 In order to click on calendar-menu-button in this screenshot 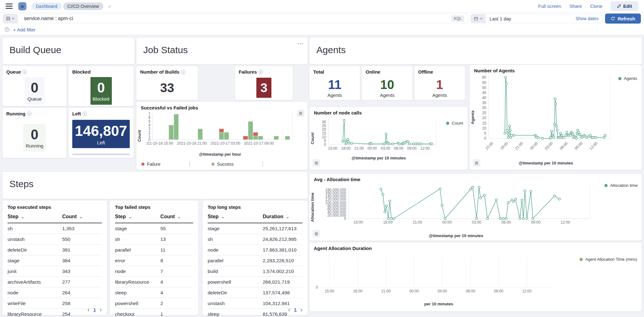, I will do `click(478, 19)`.